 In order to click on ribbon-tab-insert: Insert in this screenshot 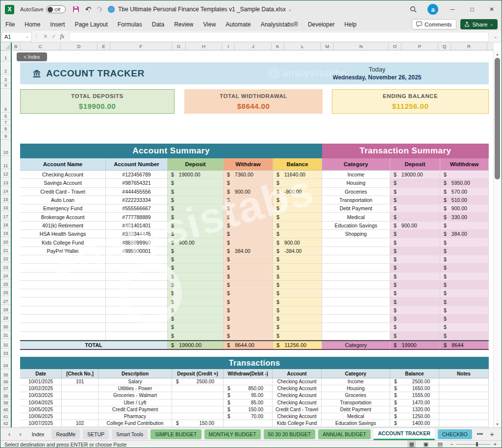, I will do `click(57, 25)`.